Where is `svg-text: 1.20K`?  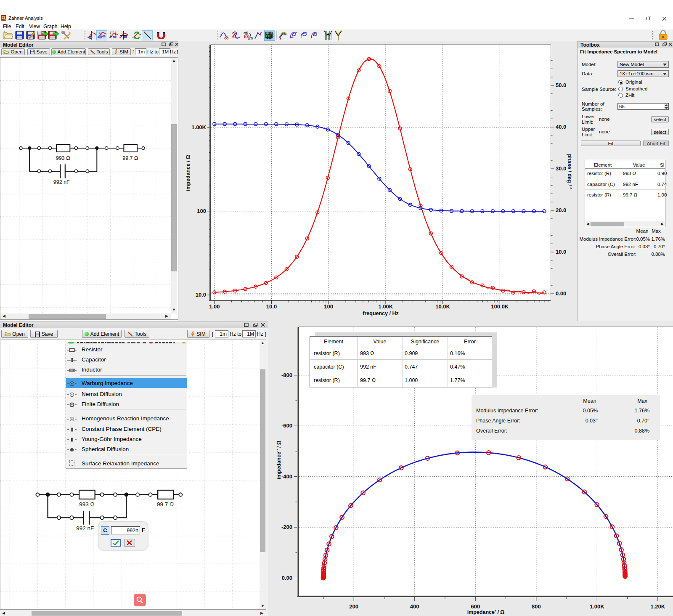 svg-text: 1.20K is located at coordinates (658, 607).